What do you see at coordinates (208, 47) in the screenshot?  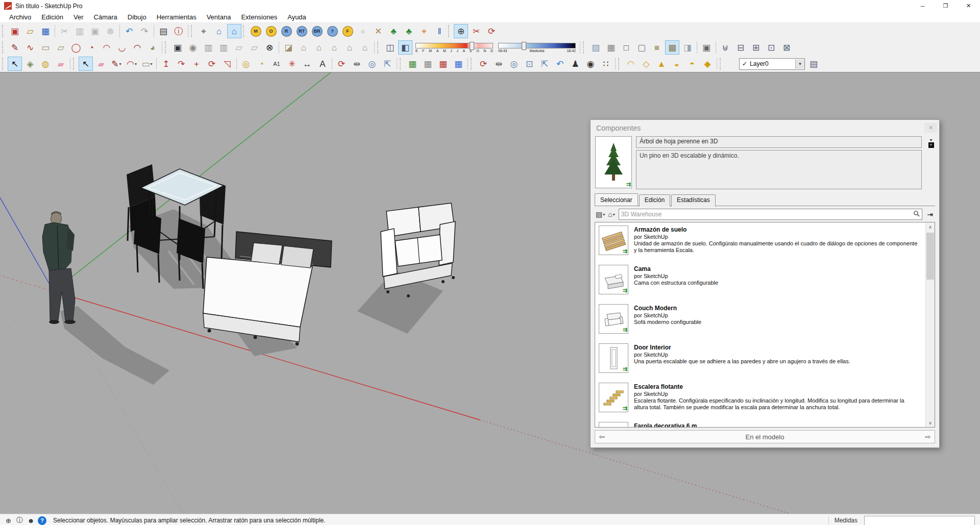 I see `camera-pair-a-button: ▥` at bounding box center [208, 47].